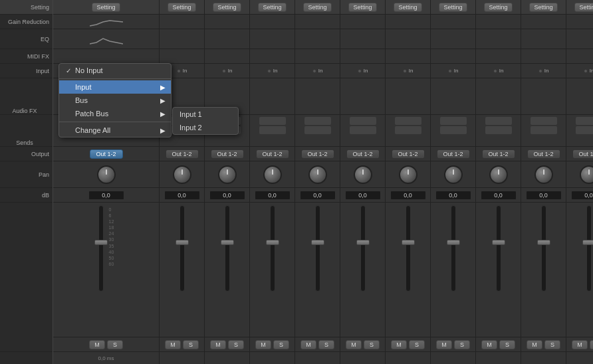 The image size is (593, 364). What do you see at coordinates (205, 121) in the screenshot?
I see `input-submenu: Input 1 Input 2` at bounding box center [205, 121].